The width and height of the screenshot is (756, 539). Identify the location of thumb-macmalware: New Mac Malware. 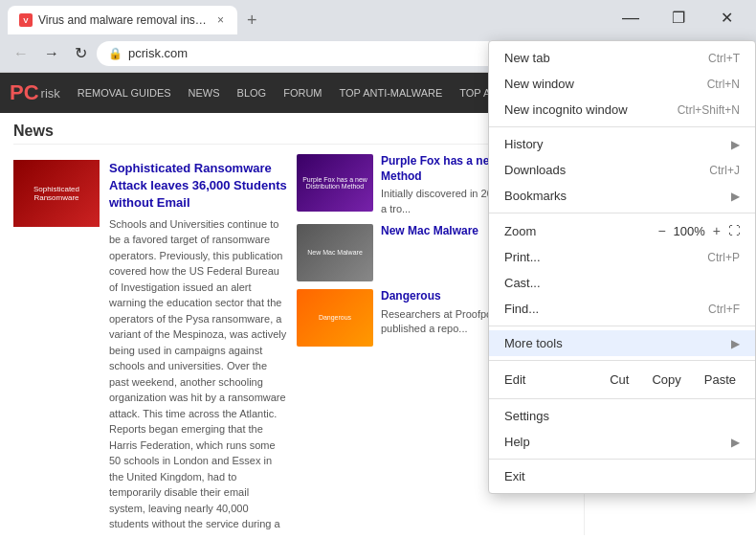
(335, 253).